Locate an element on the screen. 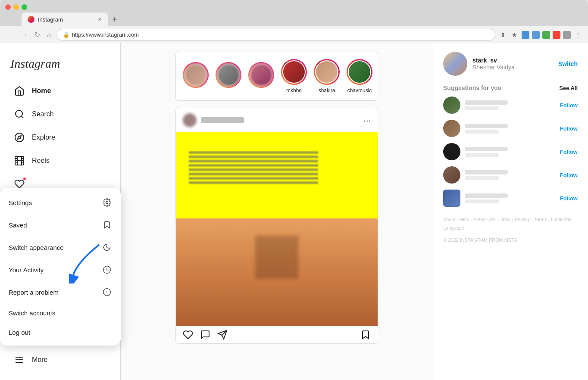  bookmark-icon: ★ is located at coordinates (515, 35).